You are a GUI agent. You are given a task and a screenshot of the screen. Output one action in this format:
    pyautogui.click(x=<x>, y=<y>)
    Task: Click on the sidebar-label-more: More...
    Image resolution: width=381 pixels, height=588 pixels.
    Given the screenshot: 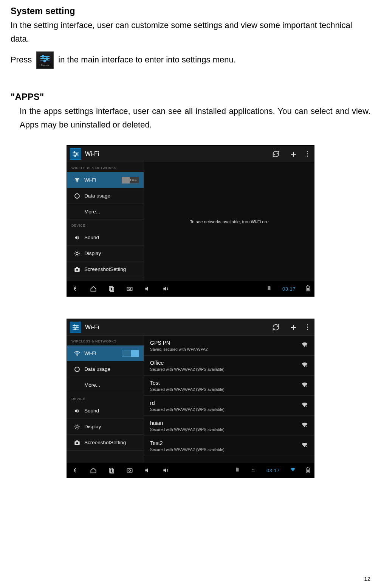 What is the action you would take?
    pyautogui.click(x=92, y=385)
    